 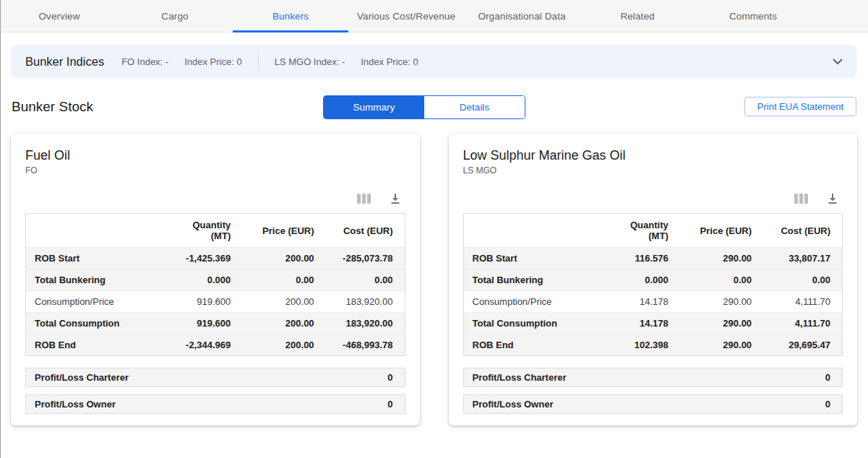 I want to click on card-title: Low Sulphur Marine Gas Oil, so click(x=653, y=156).